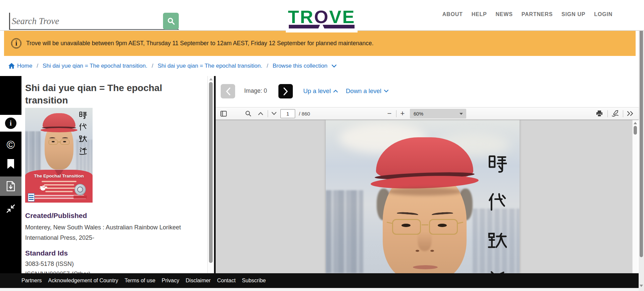 Image resolution: width=644 pixels, height=291 pixels. Describe the element at coordinates (59, 155) in the screenshot. I see `cover-thumbnail: The Epochal Transition` at that location.